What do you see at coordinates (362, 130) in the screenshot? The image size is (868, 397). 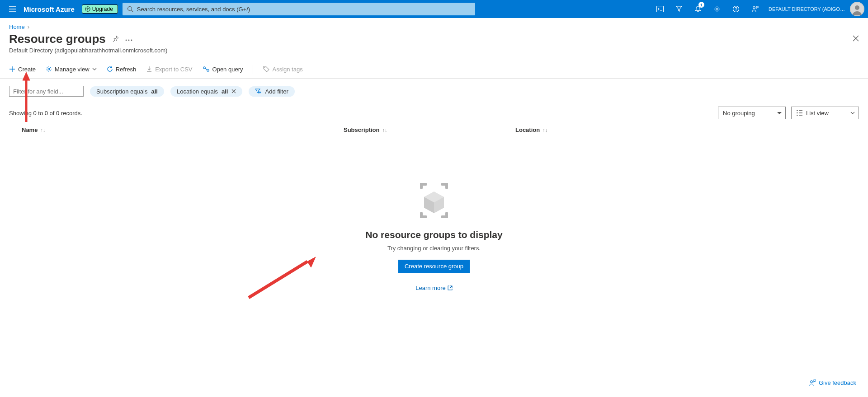 I see `column-subscription-label: Subscription` at bounding box center [362, 130].